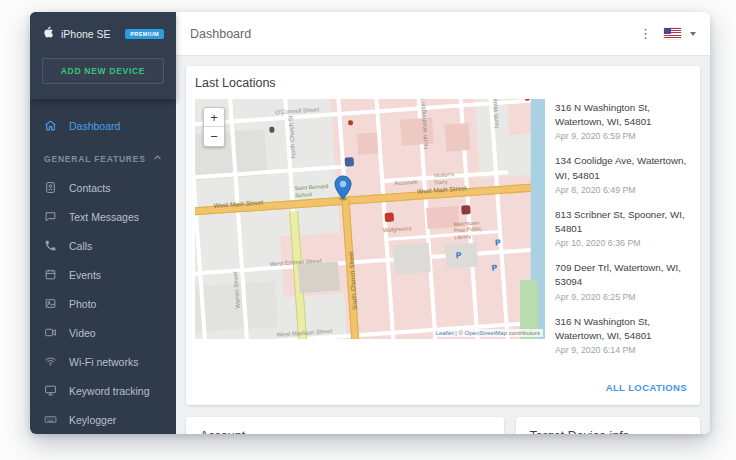 Image resolution: width=736 pixels, height=460 pixels. Describe the element at coordinates (48, 34) in the screenshot. I see `apple-icon` at that location.